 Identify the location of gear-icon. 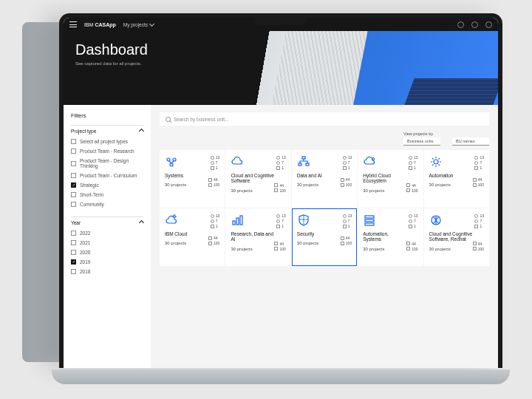
(436, 162).